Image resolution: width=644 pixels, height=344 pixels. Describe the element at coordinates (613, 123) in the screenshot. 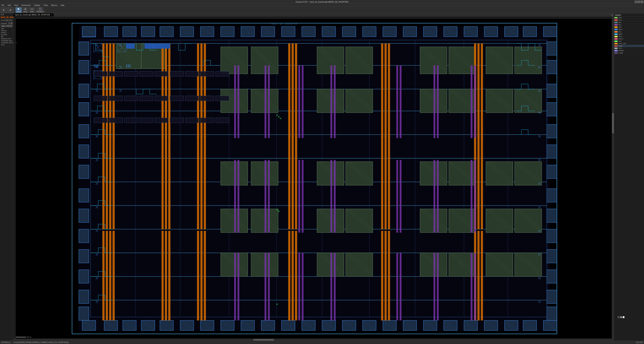

I see `vscroll-thumb` at that location.